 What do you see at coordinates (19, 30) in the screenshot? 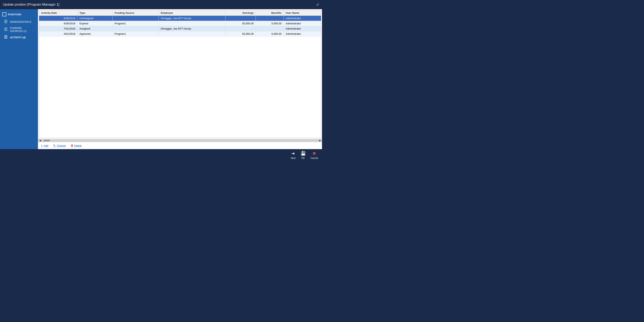
I see `sidebar-item-funding-sources: FUNDING SOURCES (1)` at bounding box center [19, 30].